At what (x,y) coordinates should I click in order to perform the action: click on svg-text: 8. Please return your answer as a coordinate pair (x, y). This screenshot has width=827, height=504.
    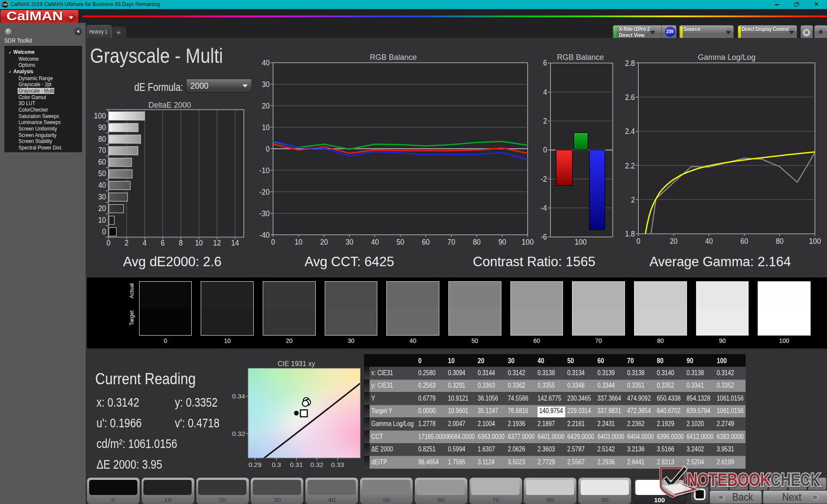
    Looking at the image, I should click on (181, 243).